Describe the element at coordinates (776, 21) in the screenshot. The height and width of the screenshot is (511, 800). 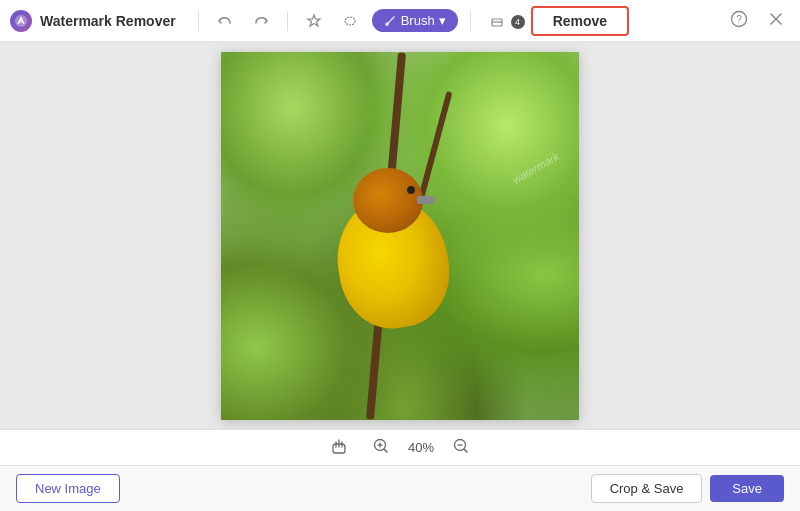
I see `close-button` at that location.